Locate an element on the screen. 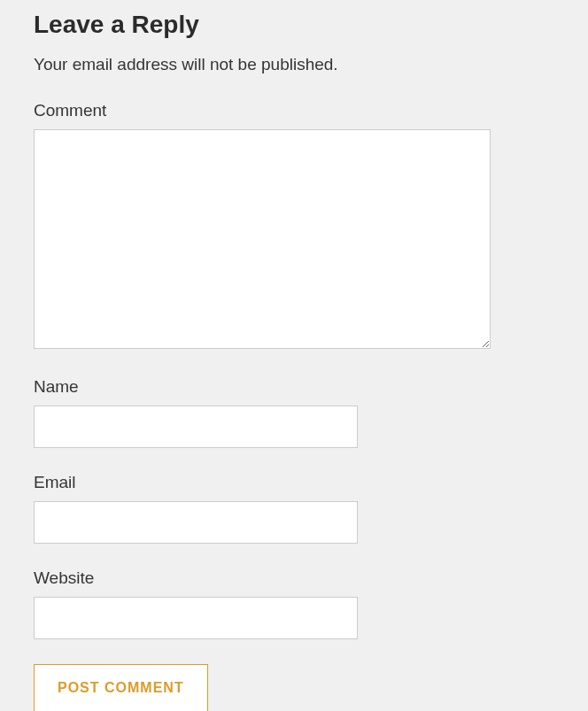 Image resolution: width=588 pixels, height=711 pixels. email-label: Email is located at coordinates (294, 483).